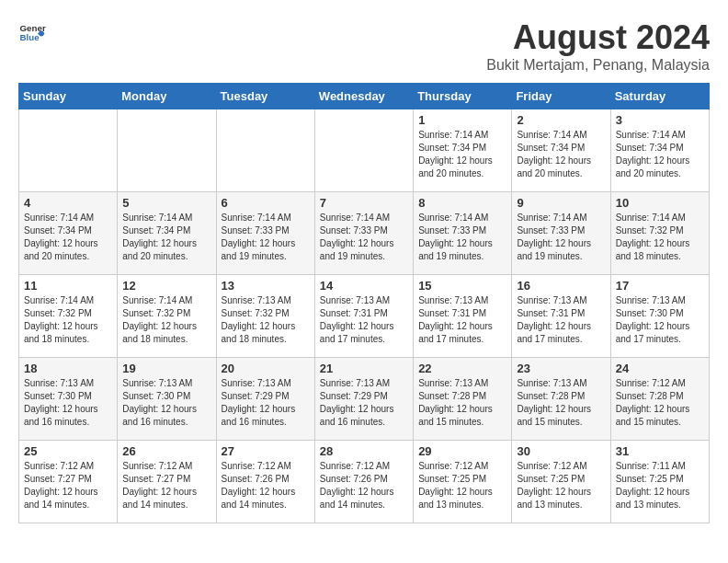  I want to click on day-number: 6, so click(266, 202).